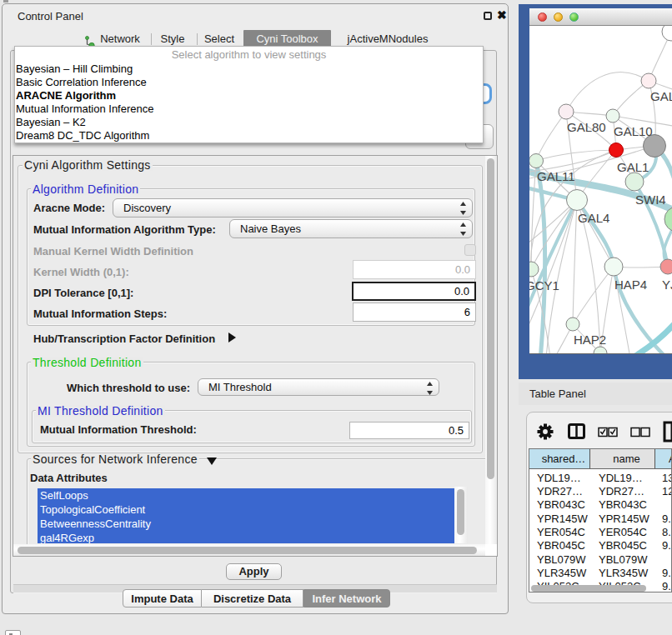  I want to click on svg-text: GAL7, so click(661, 97).